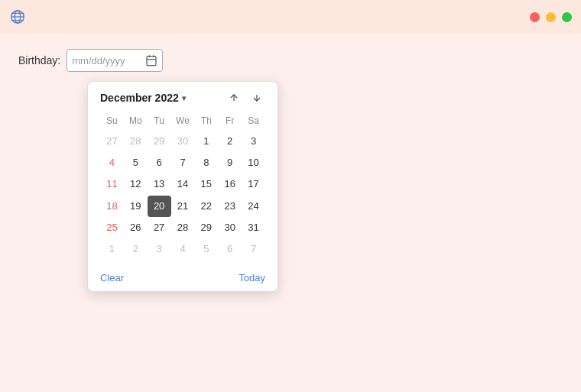 Image resolution: width=581 pixels, height=392 pixels. Describe the element at coordinates (290, 17) in the screenshot. I see `titlebar` at that location.